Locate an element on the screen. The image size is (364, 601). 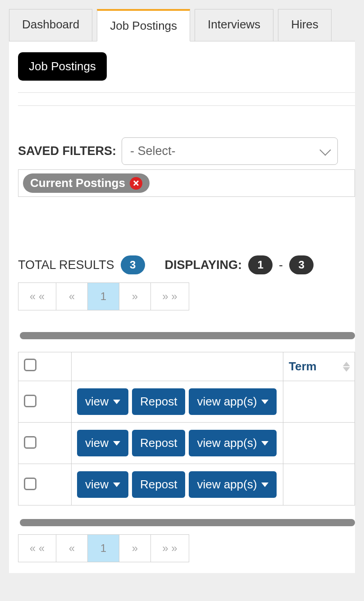
pager-top: « « « 1 » » » is located at coordinates (104, 296).